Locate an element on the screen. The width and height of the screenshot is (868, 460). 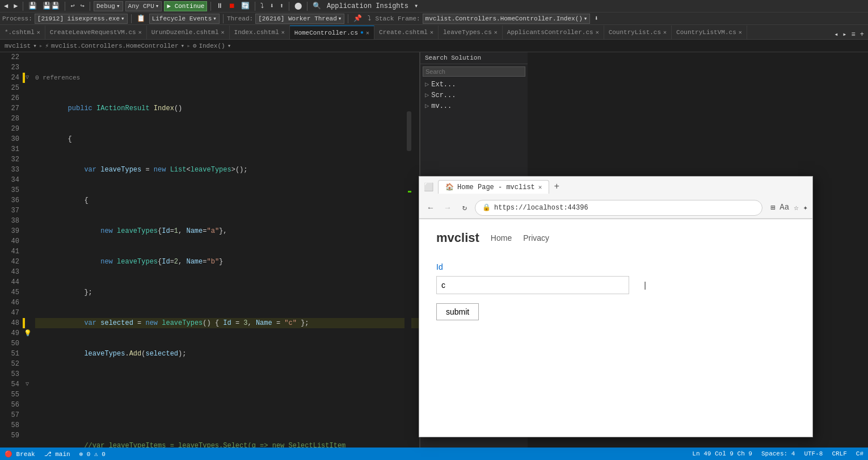
browser-favorite: ☆ is located at coordinates (796, 208).